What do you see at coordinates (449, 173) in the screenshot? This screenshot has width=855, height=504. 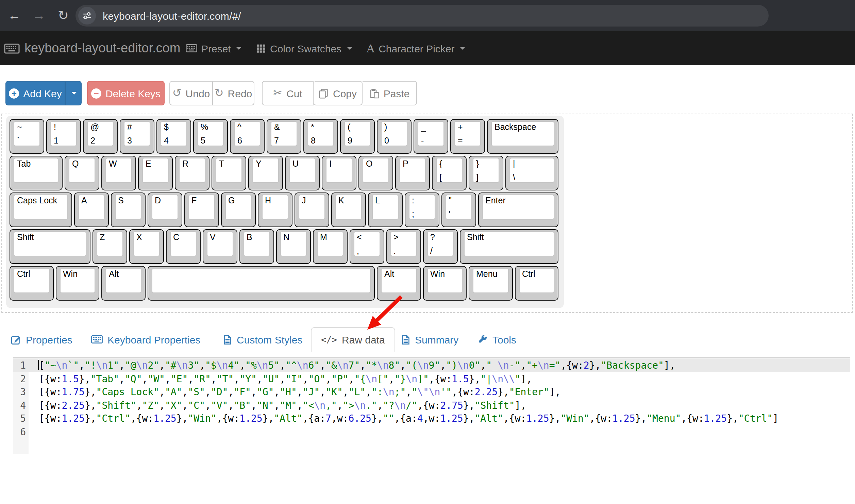 I see `keyboard-key-{: {[` at bounding box center [449, 173].